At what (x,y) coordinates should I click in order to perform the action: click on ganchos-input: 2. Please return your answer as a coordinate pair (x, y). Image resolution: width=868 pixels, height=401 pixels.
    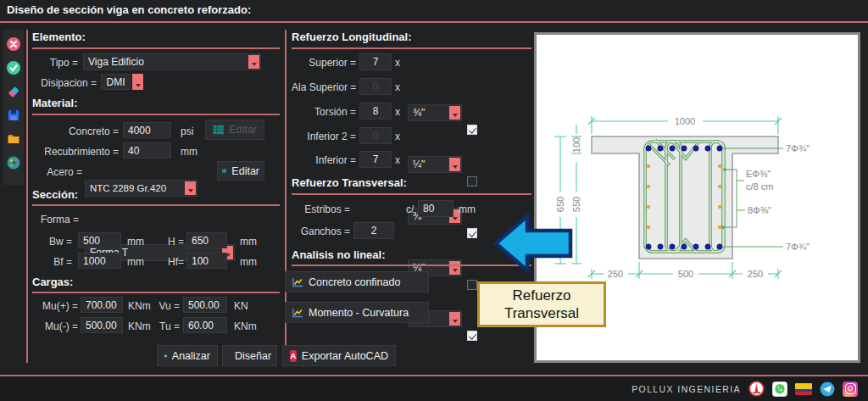
    Looking at the image, I should click on (374, 231).